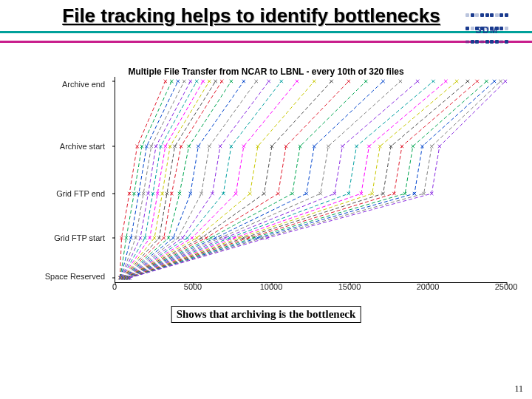  Describe the element at coordinates (487, 17) in the screenshot. I see `sdm-logo-icon` at that location.